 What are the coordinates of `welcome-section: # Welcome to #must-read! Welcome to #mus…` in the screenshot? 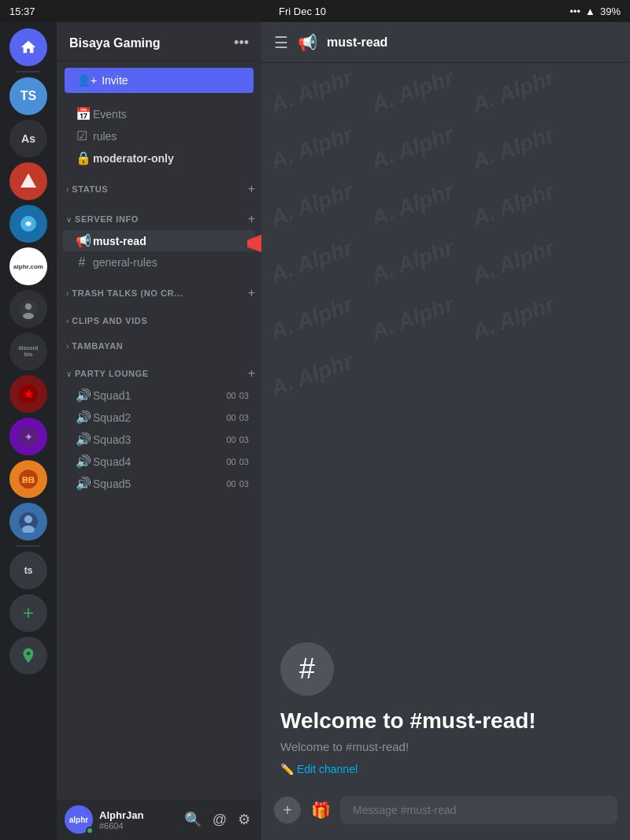 It's located at (446, 706).